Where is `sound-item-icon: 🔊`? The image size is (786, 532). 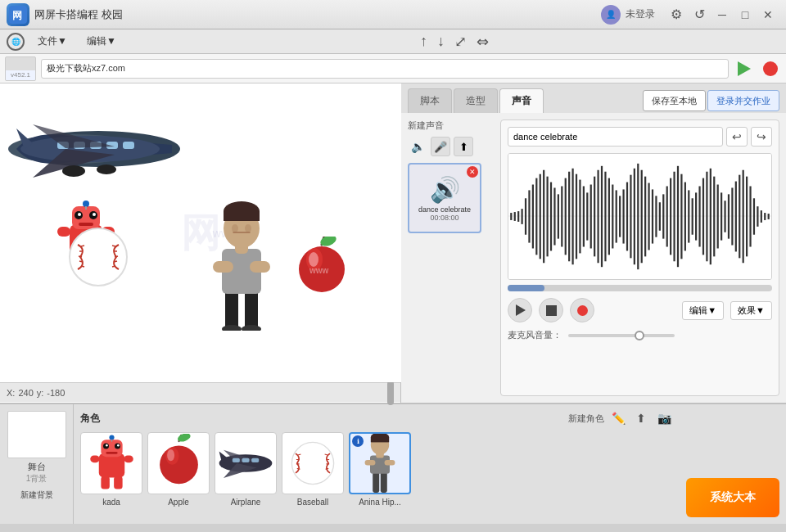 sound-item-icon: 🔊 is located at coordinates (445, 190).